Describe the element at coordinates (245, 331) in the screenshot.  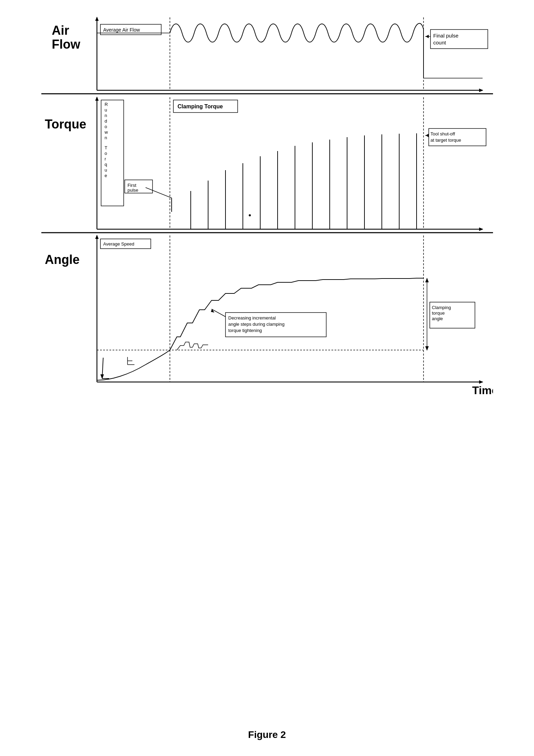
I see `dec-inc-angle-label3: torque tightening` at that location.